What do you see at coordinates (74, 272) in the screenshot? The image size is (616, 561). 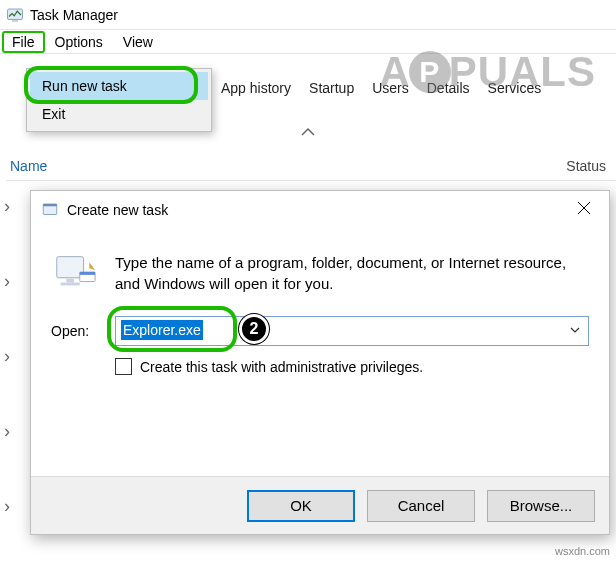 I see `run-dialog-icon` at bounding box center [74, 272].